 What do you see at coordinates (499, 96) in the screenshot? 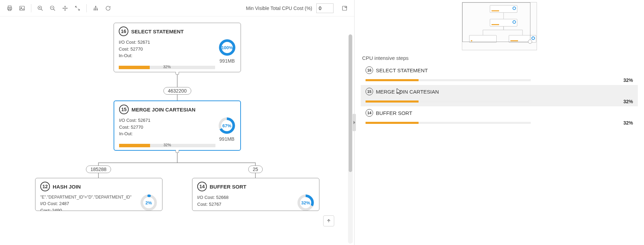
I see `cpu-steps-list: 16 SELECT STATEMENT 32% 15 MERGE JOIN CA…` at bounding box center [499, 96].